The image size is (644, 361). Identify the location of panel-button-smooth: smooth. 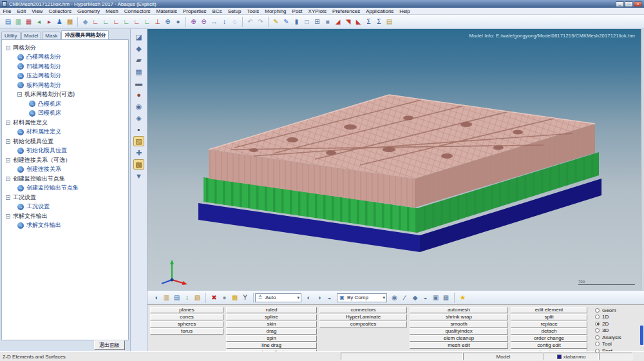
(459, 324).